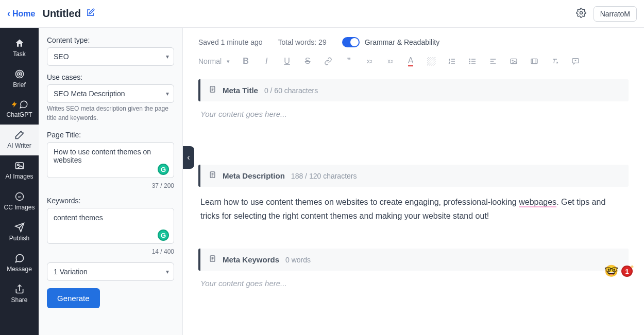 Image resolution: width=644 pixels, height=335 pixels. I want to click on keywords-counter: 14 / 400, so click(110, 252).